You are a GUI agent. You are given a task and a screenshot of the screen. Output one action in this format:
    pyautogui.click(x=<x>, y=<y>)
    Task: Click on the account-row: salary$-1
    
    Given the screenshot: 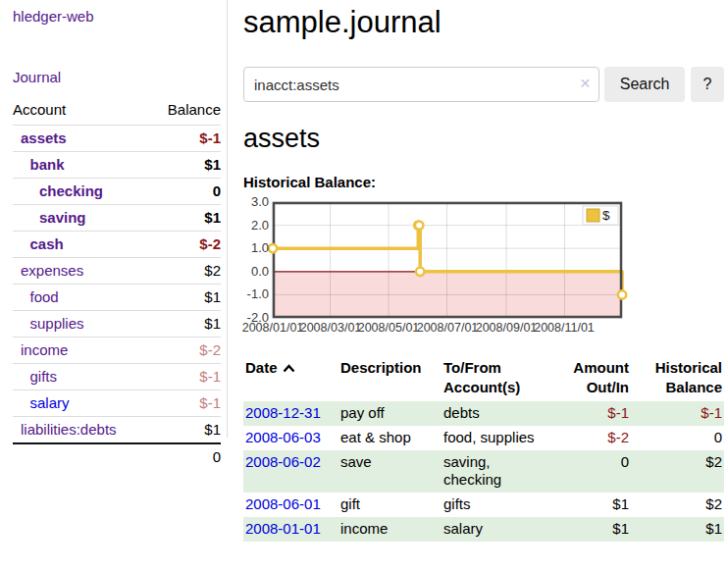 What is the action you would take?
    pyautogui.click(x=117, y=404)
    